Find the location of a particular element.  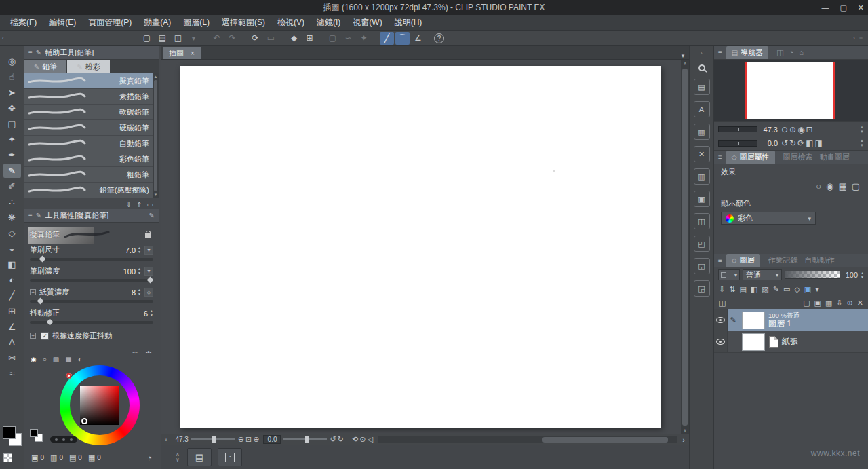

magnifier-icon is located at coordinates (702, 68).